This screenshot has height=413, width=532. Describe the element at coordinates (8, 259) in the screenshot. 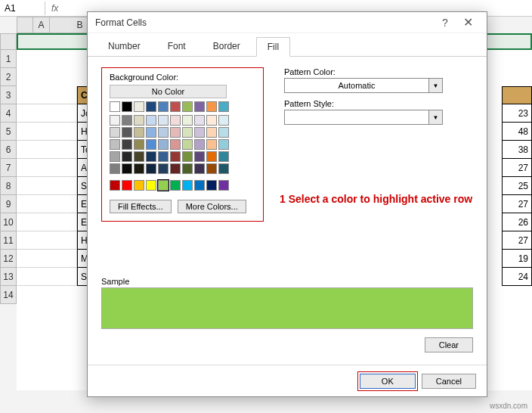

I see `row-header: 12` at that location.